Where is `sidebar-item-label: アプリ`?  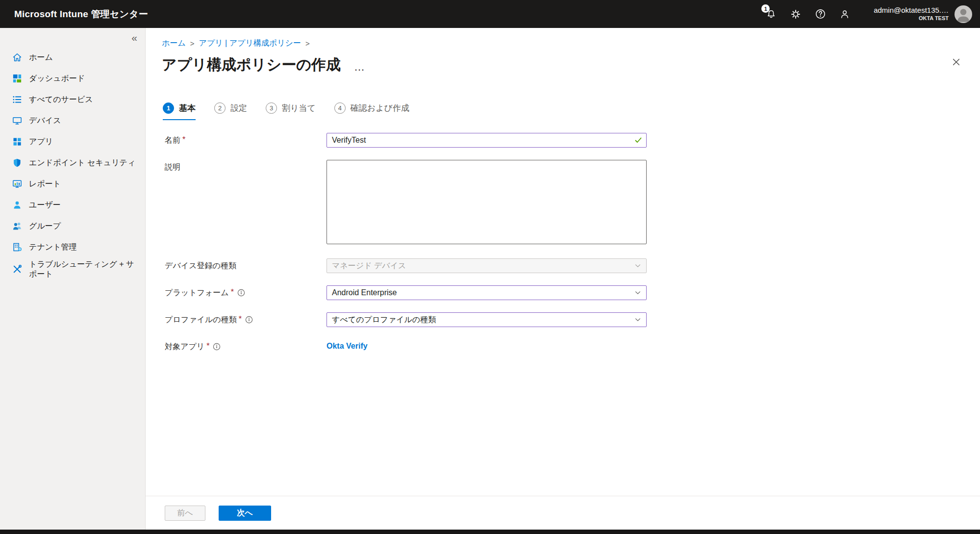
sidebar-item-label: アプリ is located at coordinates (41, 142).